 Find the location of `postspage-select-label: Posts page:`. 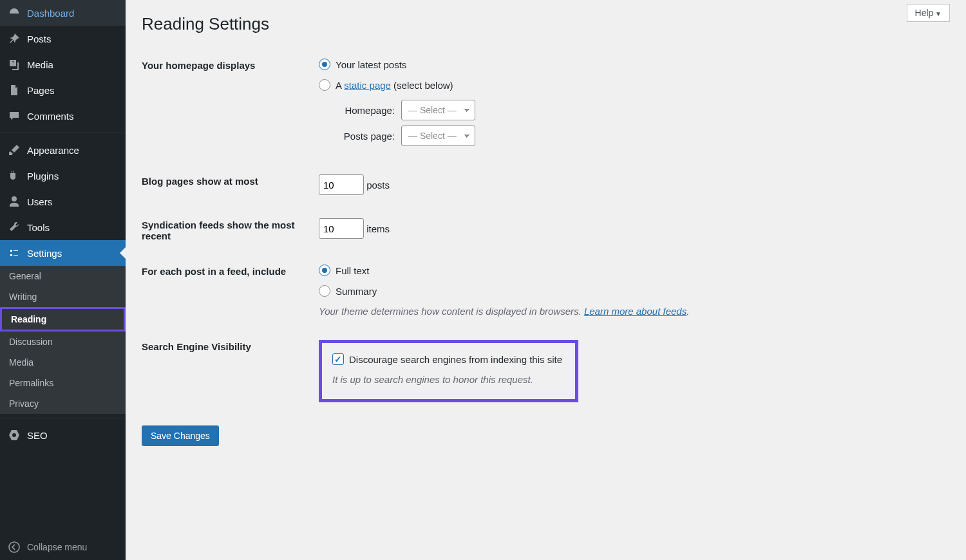

postspage-select-label: Posts page: is located at coordinates (363, 136).